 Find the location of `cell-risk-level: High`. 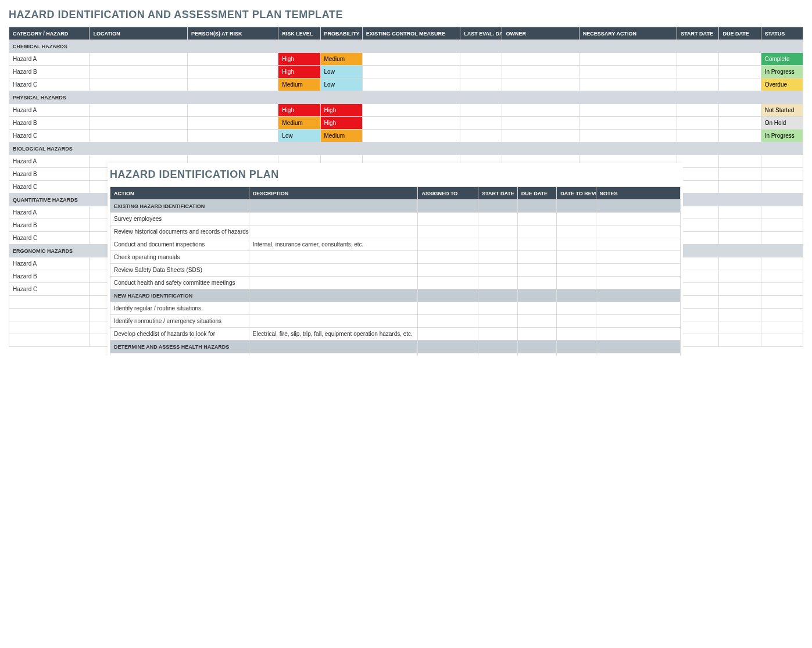

cell-risk-level: High is located at coordinates (299, 59).